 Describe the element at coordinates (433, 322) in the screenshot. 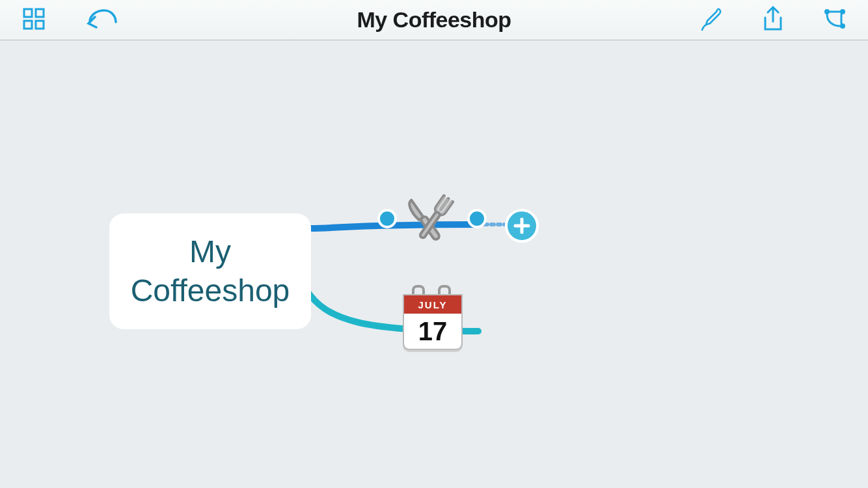

I see `calendar-icon: JULY 17` at that location.